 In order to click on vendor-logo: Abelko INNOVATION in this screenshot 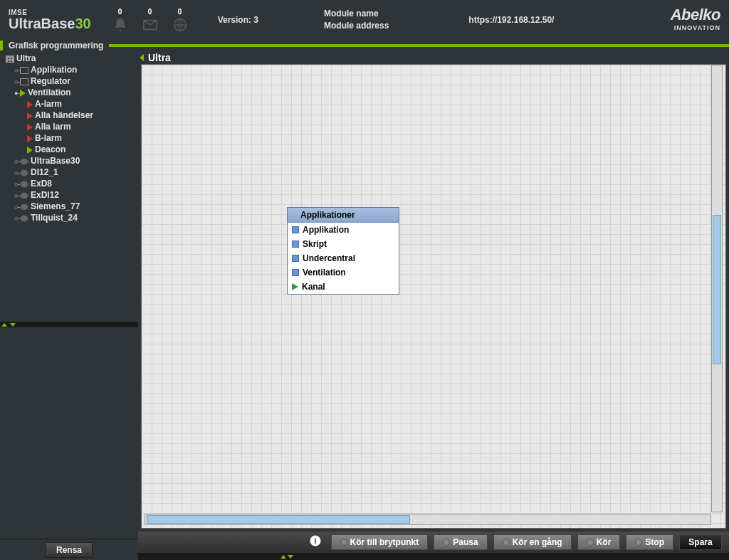, I will do `click(696, 19)`.